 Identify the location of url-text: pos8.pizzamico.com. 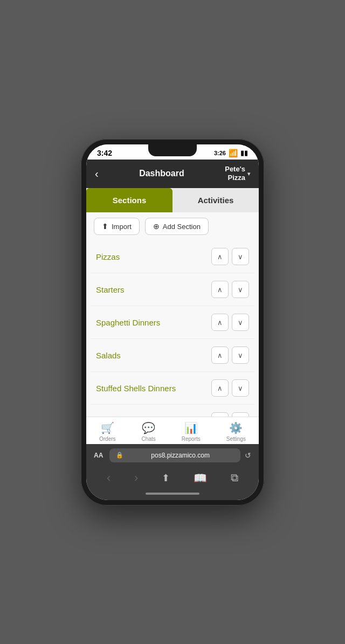
(180, 455).